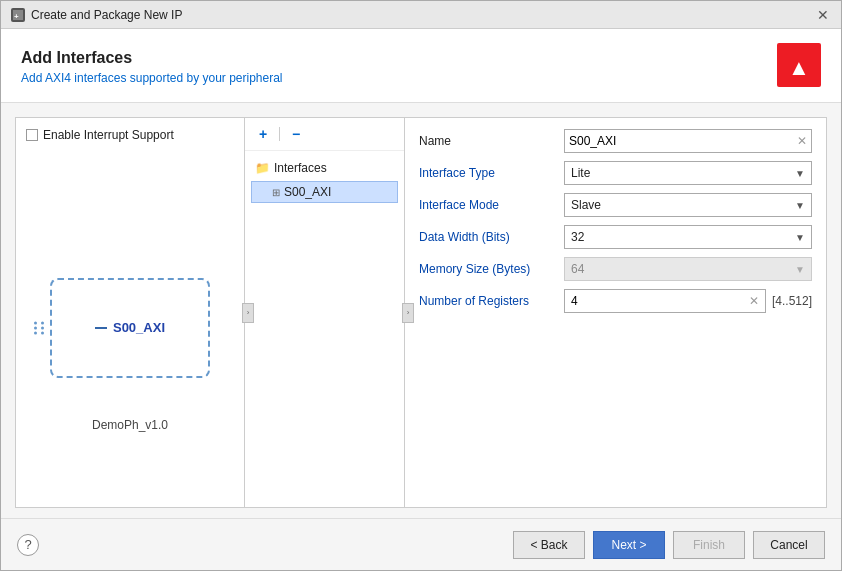 This screenshot has height=571, width=842. Describe the element at coordinates (616, 173) in the screenshot. I see `interface-type-row: Interface Type Lite ▼` at that location.